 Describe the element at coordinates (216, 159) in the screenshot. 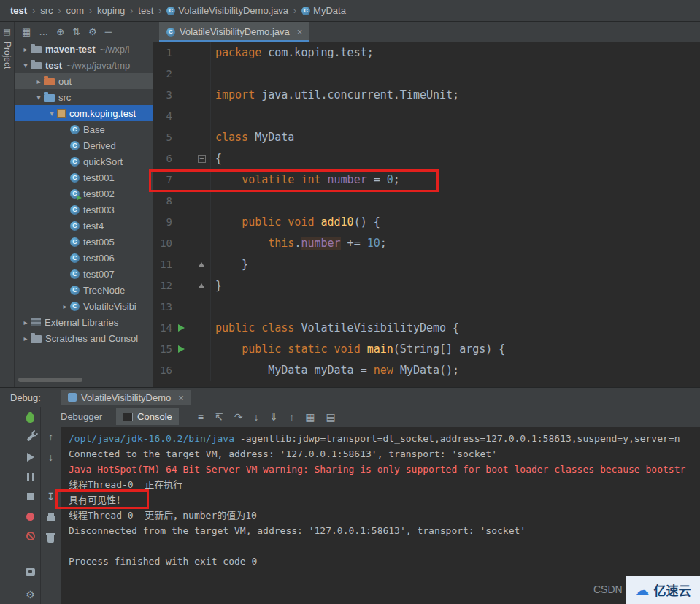

I see `code-text: {` at that location.